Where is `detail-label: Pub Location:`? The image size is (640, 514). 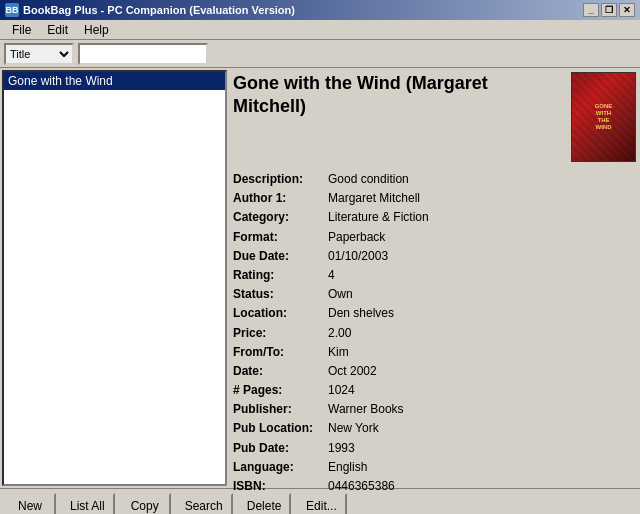
detail-label: Pub Location: is located at coordinates (280, 428).